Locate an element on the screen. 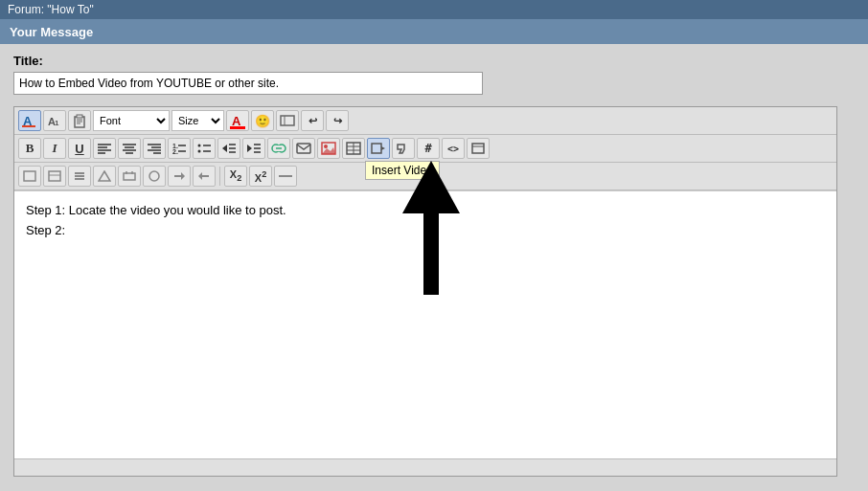  redo-button: ↪ is located at coordinates (337, 121).